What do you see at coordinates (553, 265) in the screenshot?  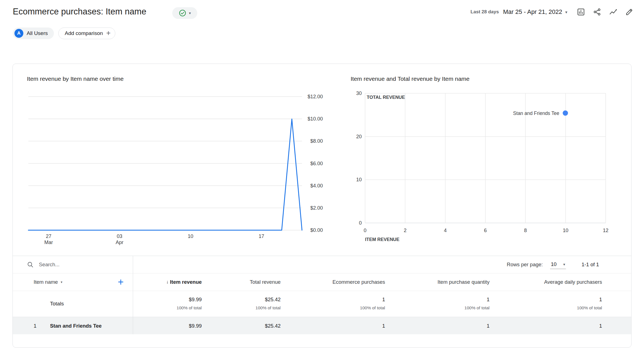 I see `table-pagination: Rows per page: 10 ▾ 1-1 of 1` at bounding box center [553, 265].